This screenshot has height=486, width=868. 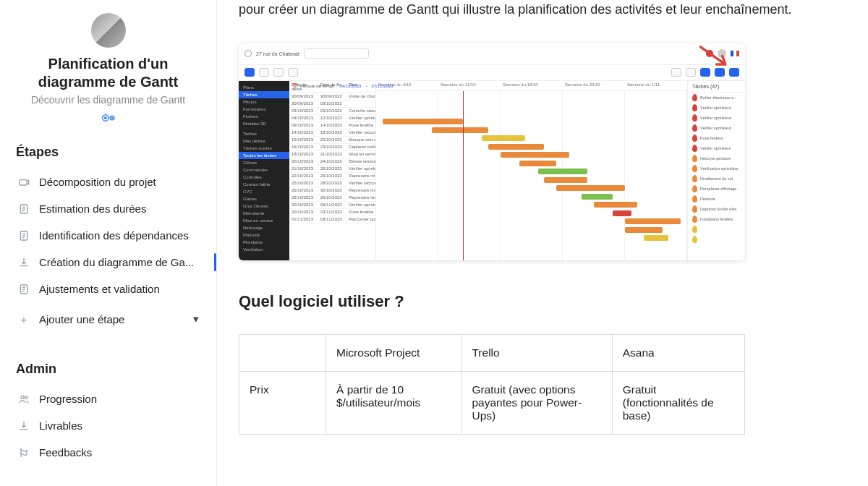 I want to click on breadcrumb-project: 27 rue de Chatenat, so click(x=278, y=54).